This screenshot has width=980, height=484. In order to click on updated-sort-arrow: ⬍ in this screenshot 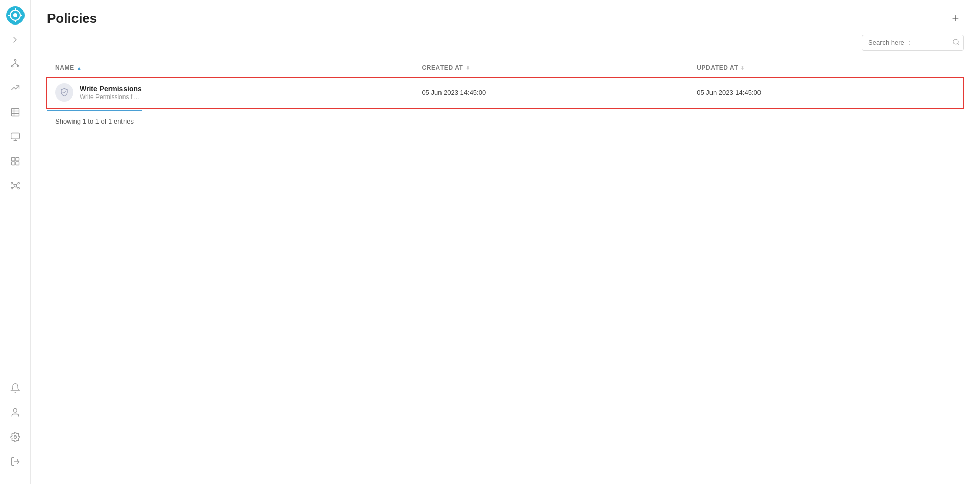, I will do `click(742, 68)`.